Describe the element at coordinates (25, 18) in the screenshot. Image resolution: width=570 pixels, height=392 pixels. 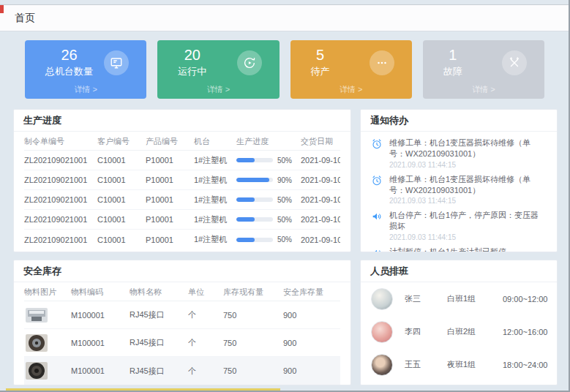
I see `tab-home: 首页` at that location.